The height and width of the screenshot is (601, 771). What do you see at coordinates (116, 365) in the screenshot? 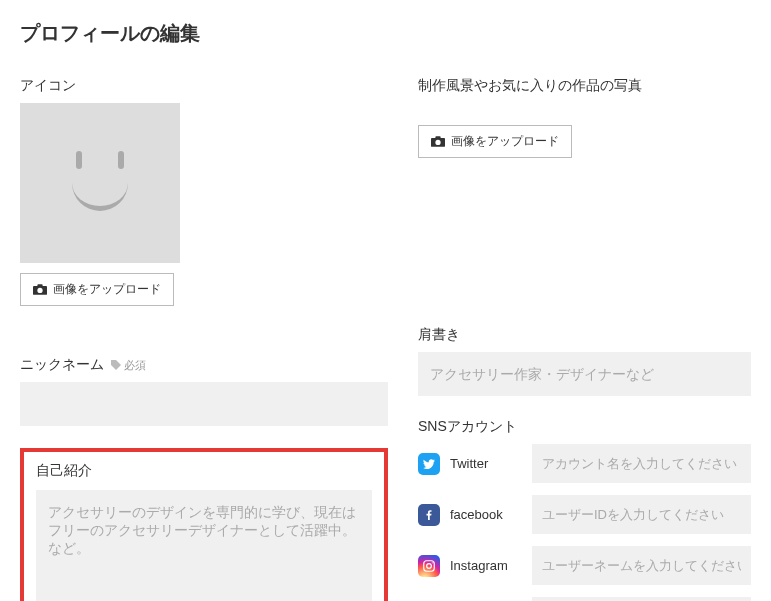
I see `tag-icon` at bounding box center [116, 365].